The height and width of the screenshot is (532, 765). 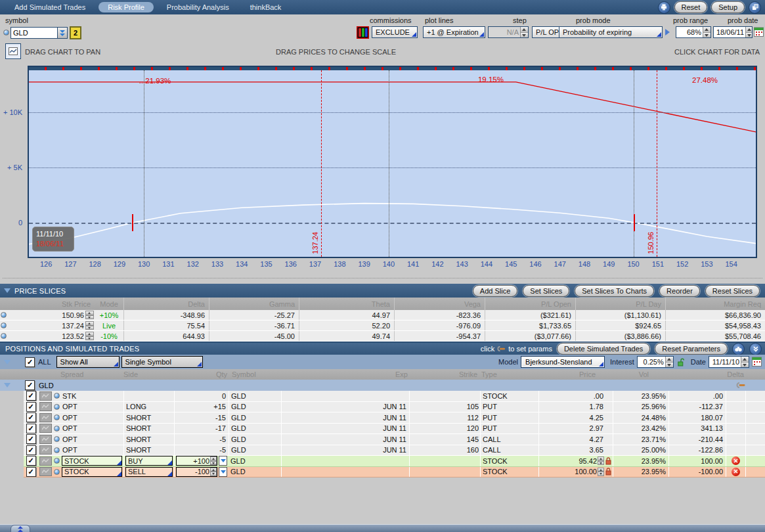 I want to click on prob-range-stepper: 68%, so click(x=693, y=32).